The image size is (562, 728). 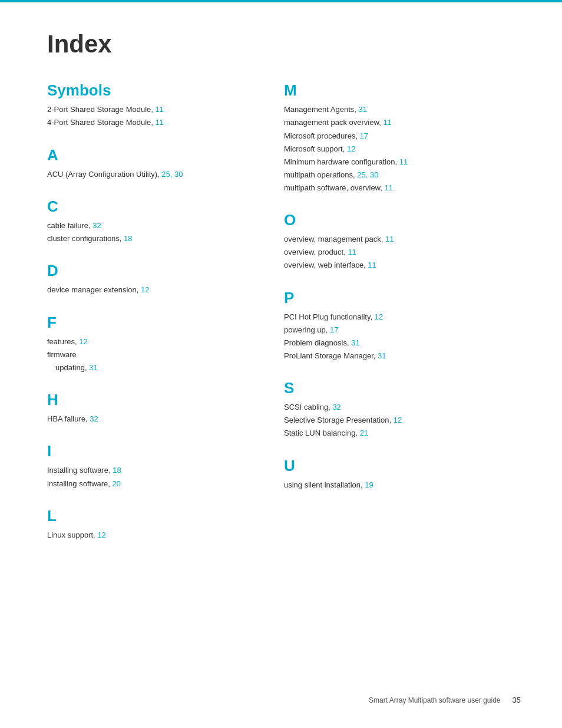 I want to click on index-section: LLinux support, 12, so click(x=157, y=525).